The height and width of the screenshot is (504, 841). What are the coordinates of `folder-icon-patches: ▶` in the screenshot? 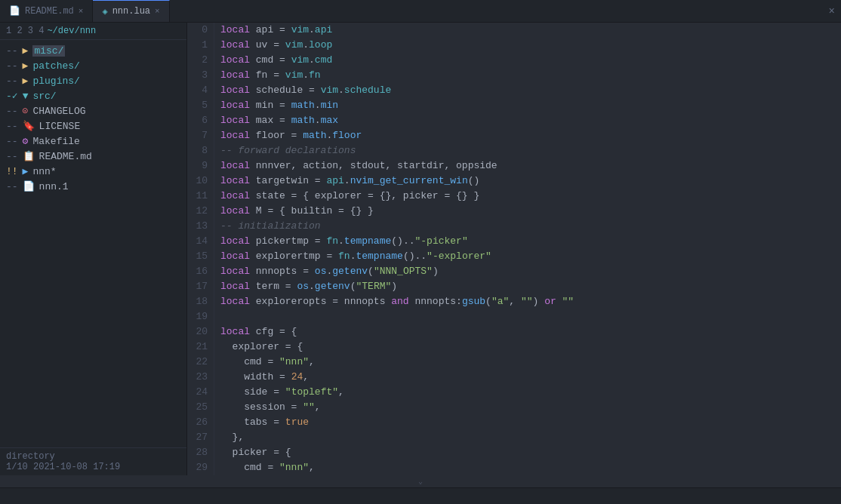 It's located at (26, 66).